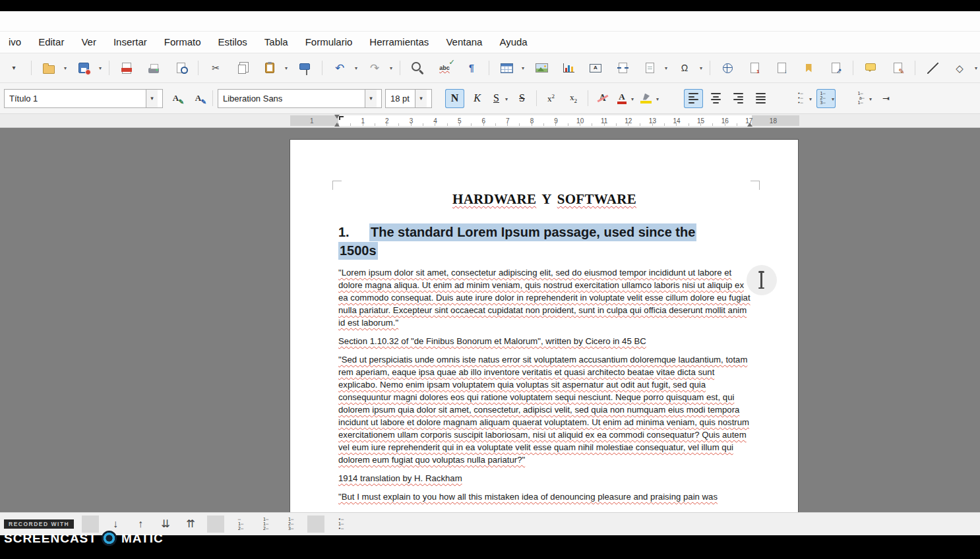  What do you see at coordinates (513, 42) in the screenshot?
I see `menu-ayuda: Ayuda` at bounding box center [513, 42].